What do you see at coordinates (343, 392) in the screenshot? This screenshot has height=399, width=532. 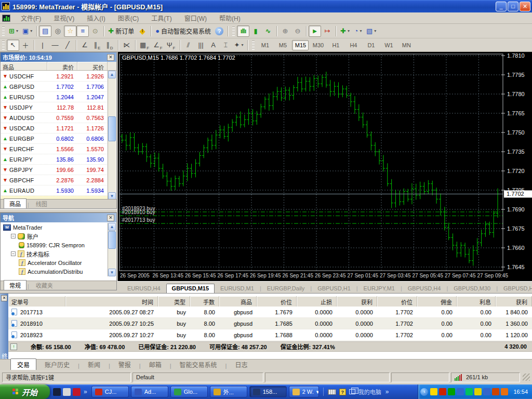 I see `ime-help-icon: ?` at bounding box center [343, 392].